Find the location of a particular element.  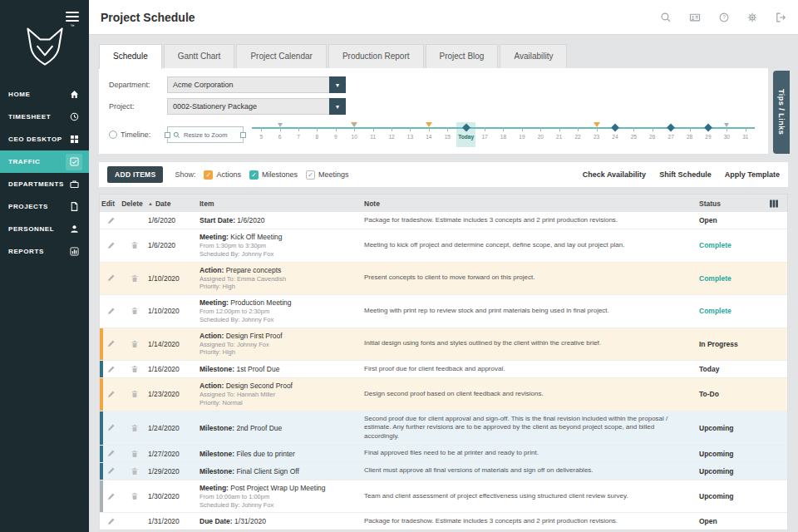

row-item: Meeting: Production Meeting From 12:00pm… is located at coordinates (282, 311).